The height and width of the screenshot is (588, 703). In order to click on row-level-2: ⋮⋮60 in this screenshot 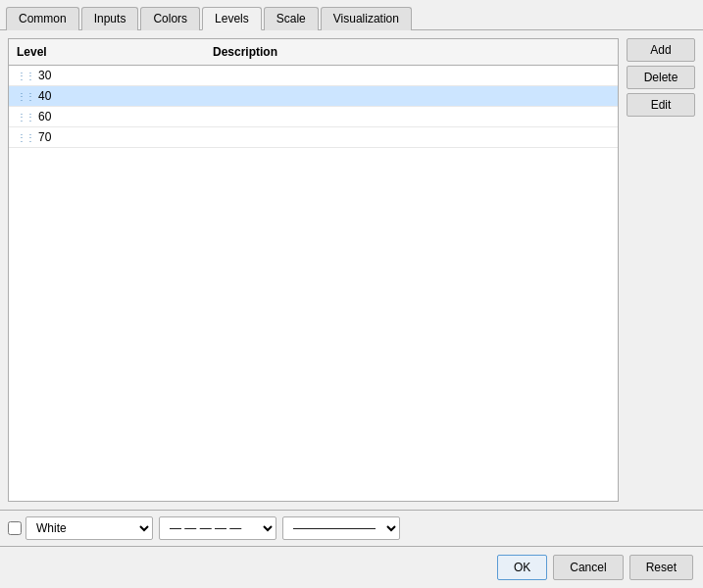, I will do `click(107, 117)`.